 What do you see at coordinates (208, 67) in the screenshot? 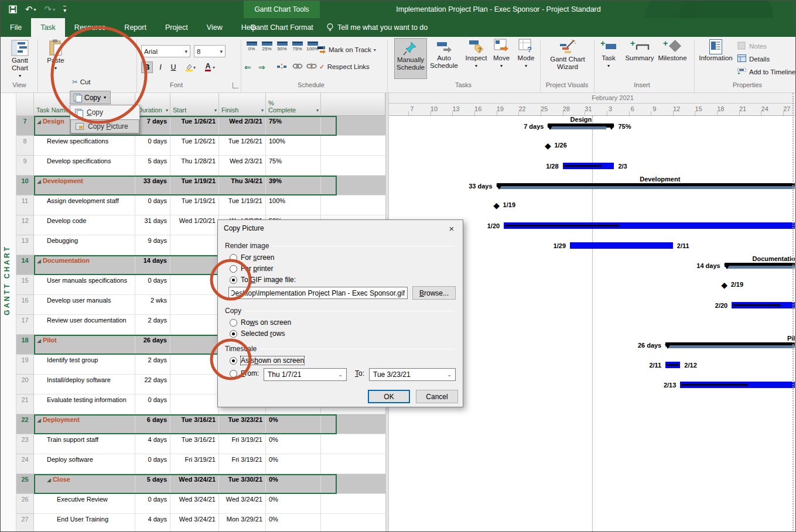
I see `font-color-button: A` at bounding box center [208, 67].